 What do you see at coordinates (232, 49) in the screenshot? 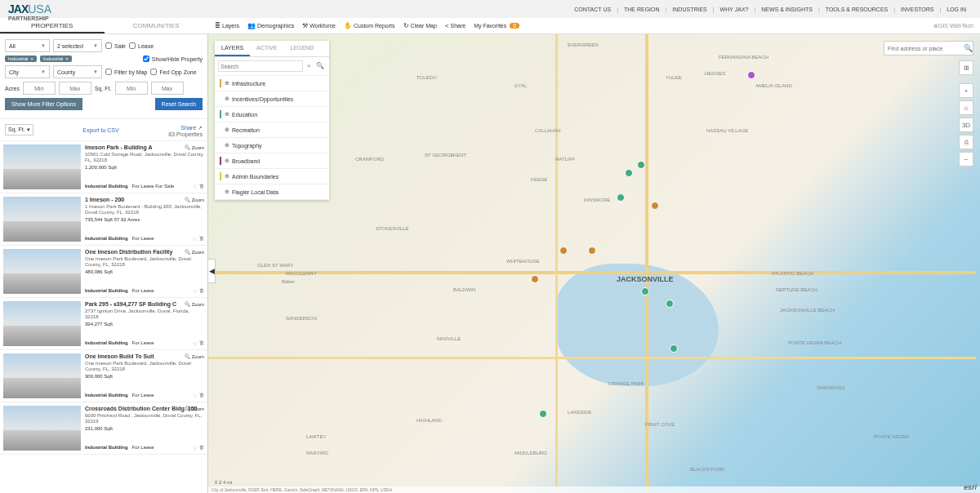
I see `layers-tab-layers: LAYERS` at bounding box center [232, 49].